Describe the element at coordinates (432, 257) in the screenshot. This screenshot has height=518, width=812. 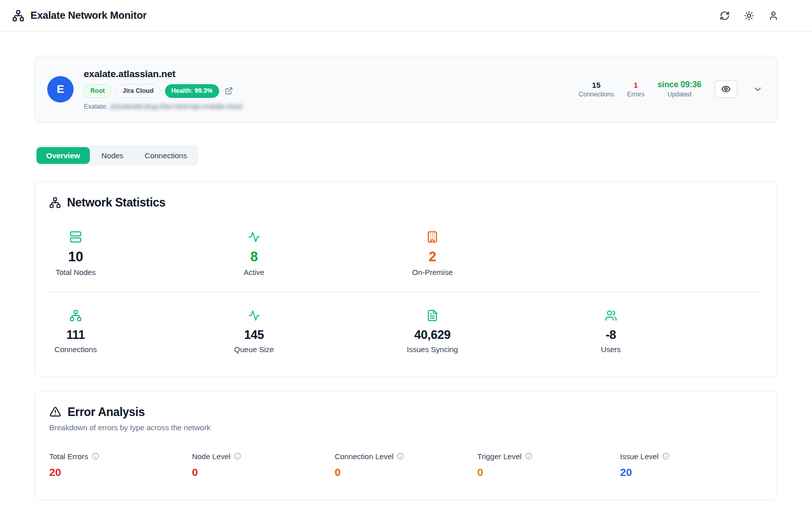
I see `stat-value: 2` at that location.